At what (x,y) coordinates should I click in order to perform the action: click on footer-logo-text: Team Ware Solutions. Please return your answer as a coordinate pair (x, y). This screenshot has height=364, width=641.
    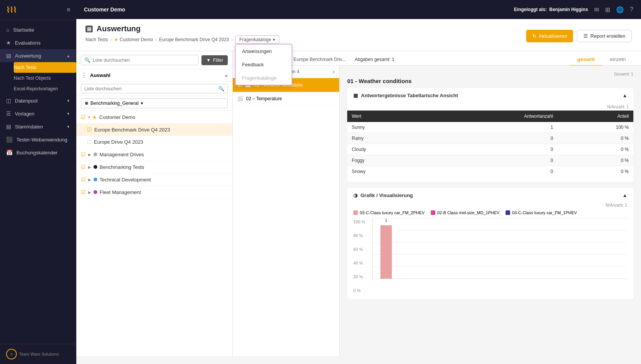
    Looking at the image, I should click on (39, 354).